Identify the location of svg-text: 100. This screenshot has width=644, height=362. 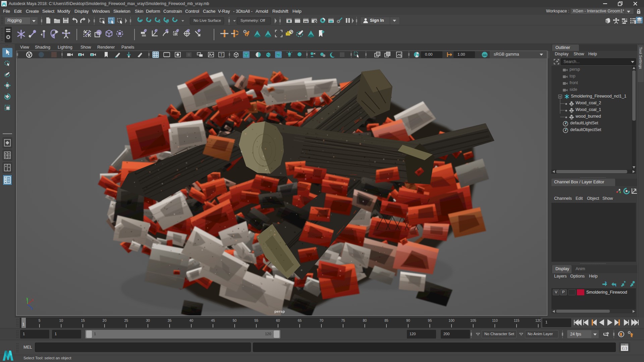
(451, 320).